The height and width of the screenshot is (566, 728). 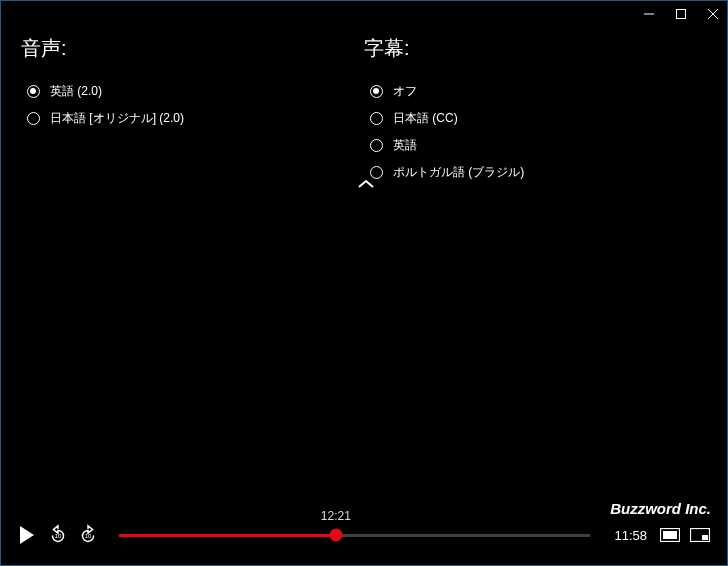 I want to click on subtitle-option-label: 英語, so click(x=405, y=146).